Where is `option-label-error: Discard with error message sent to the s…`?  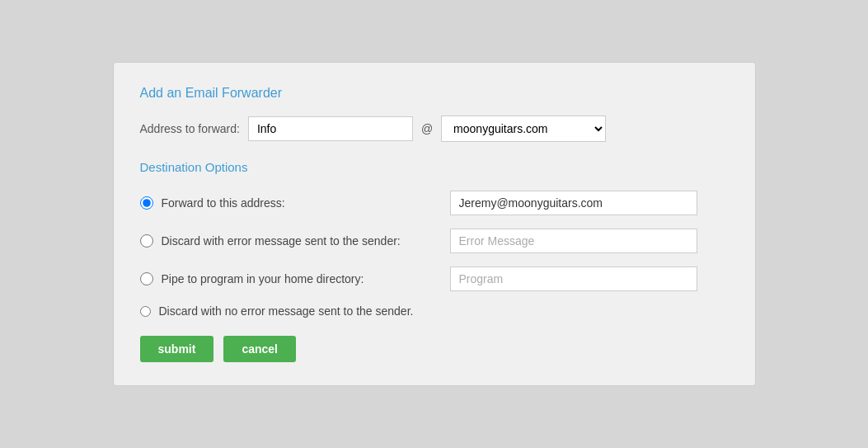
option-label-error: Discard with error message sent to the s… is located at coordinates (302, 241).